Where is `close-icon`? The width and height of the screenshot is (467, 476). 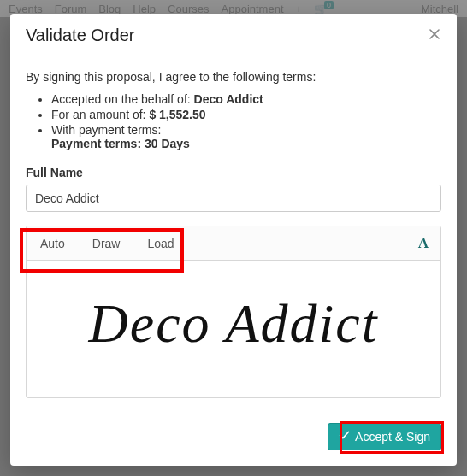 close-icon is located at coordinates (434, 36).